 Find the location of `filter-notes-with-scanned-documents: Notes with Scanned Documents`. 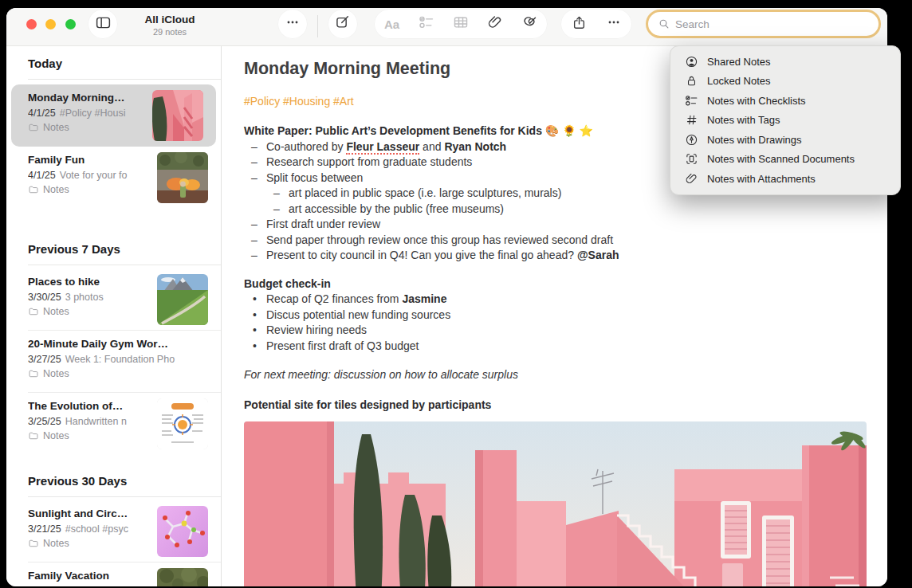

filter-notes-with-scanned-documents: Notes with Scanned Documents is located at coordinates (785, 159).